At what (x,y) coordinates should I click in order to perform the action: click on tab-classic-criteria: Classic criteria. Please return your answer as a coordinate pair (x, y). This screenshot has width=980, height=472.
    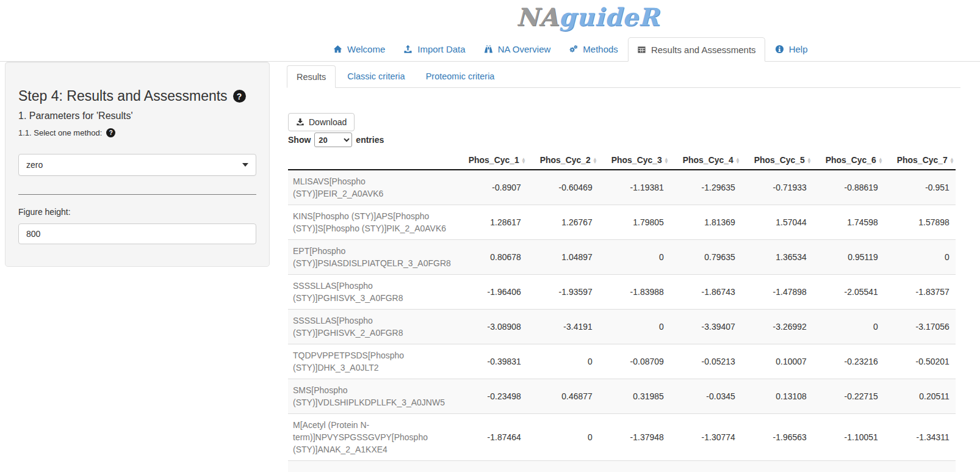
    Looking at the image, I should click on (376, 76).